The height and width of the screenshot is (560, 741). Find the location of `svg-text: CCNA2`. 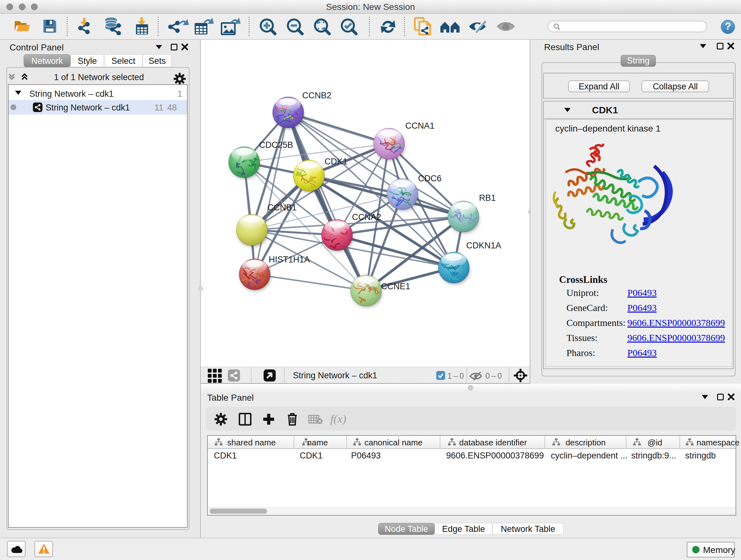

svg-text: CCNA2 is located at coordinates (366, 217).